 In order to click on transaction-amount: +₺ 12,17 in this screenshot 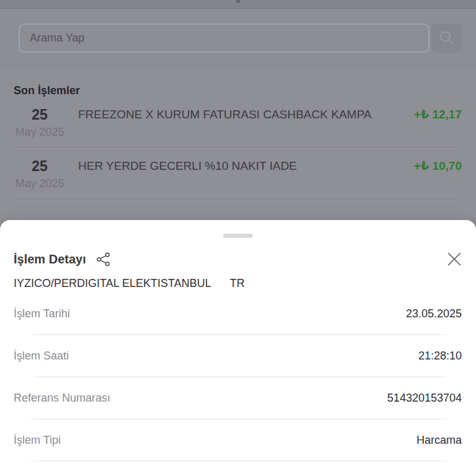, I will do `click(435, 115)`.